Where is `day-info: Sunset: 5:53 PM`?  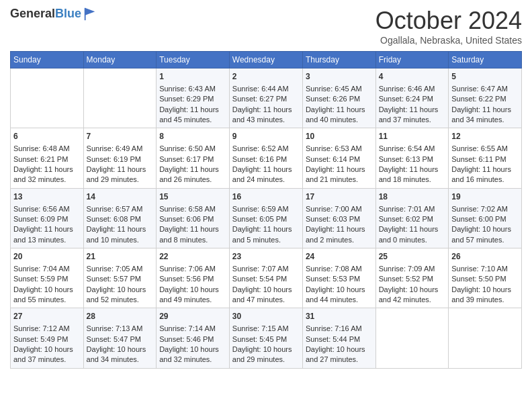 day-info: Sunset: 5:53 PM is located at coordinates (339, 279).